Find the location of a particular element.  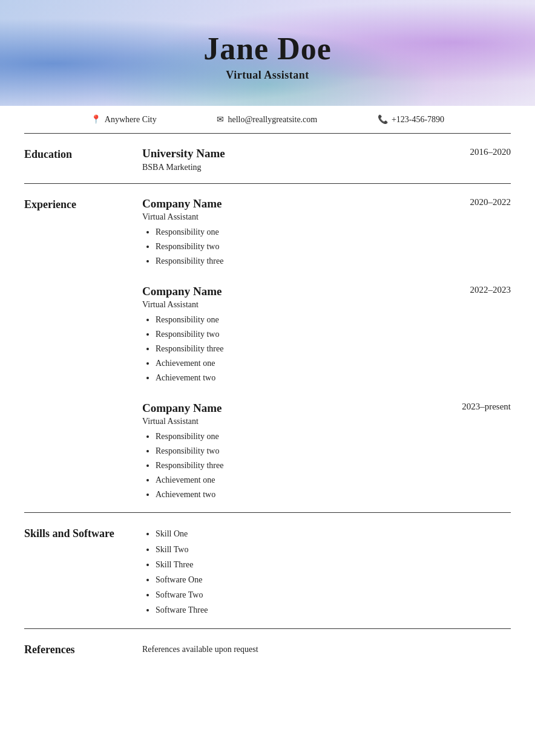

job-list-0: Responsibility oneResponsibility twoResp… is located at coordinates (333, 247).